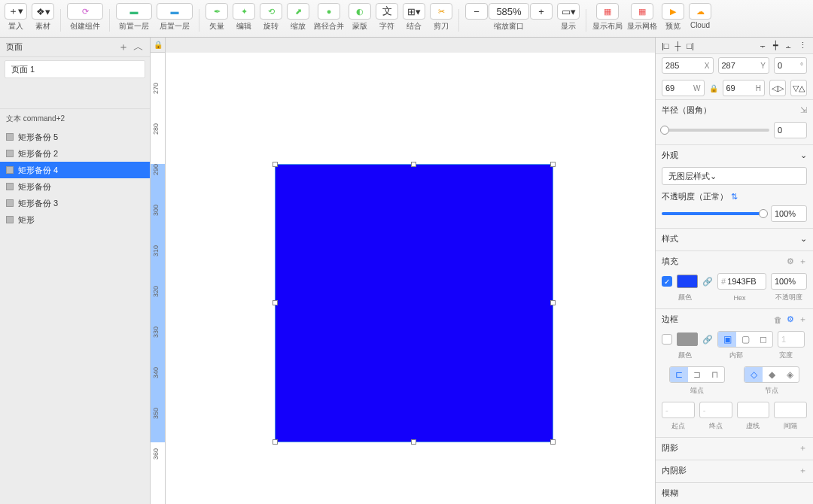  What do you see at coordinates (75, 170) in the screenshot?
I see `layer-item: 矩形备份 4` at bounding box center [75, 170].